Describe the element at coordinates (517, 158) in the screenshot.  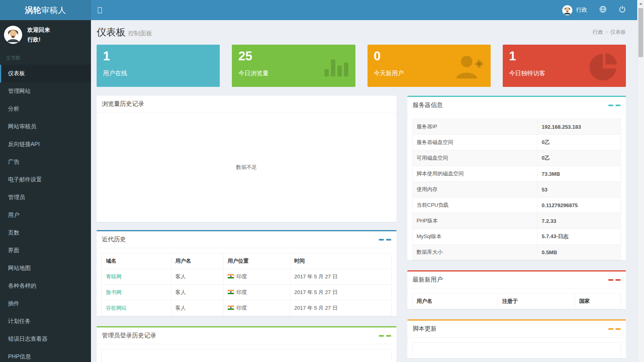
I see `table-row: 可用磁盘空间0乙` at that location.